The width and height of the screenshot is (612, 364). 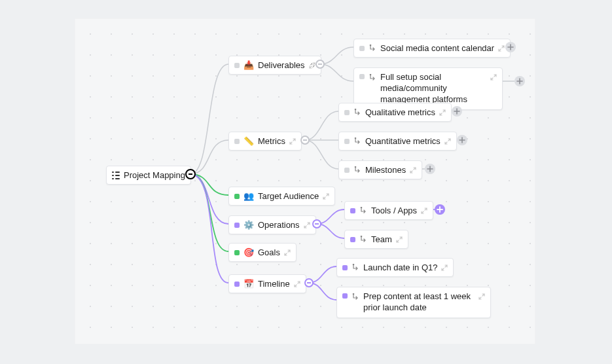 I want to click on node-label: Goals, so click(x=269, y=253).